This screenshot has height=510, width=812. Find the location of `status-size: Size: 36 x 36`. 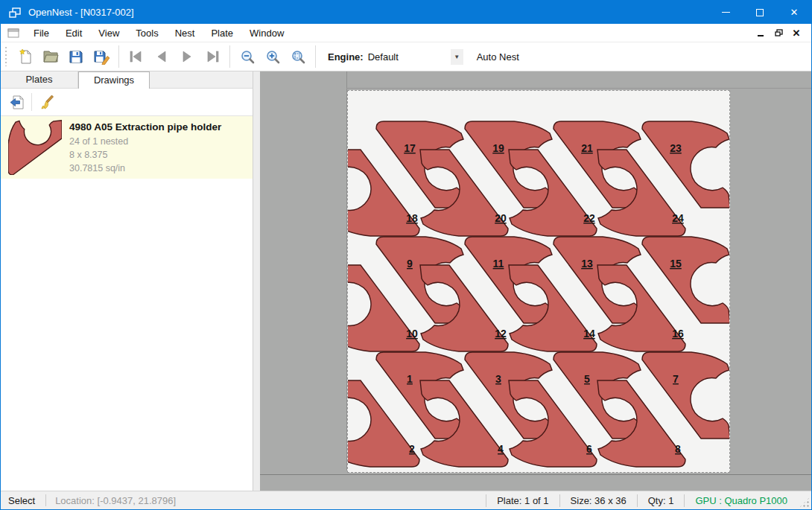

status-size: Size: 36 x 36 is located at coordinates (598, 500).